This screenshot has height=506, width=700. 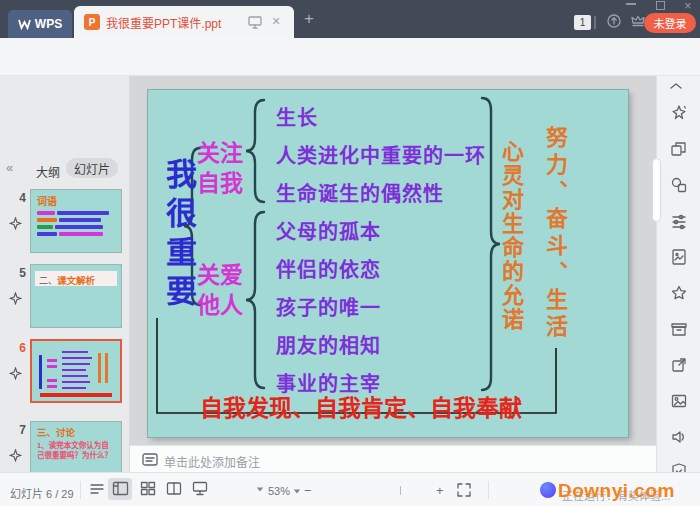 What do you see at coordinates (679, 185) in the screenshot?
I see `shapes-icon` at bounding box center [679, 185].